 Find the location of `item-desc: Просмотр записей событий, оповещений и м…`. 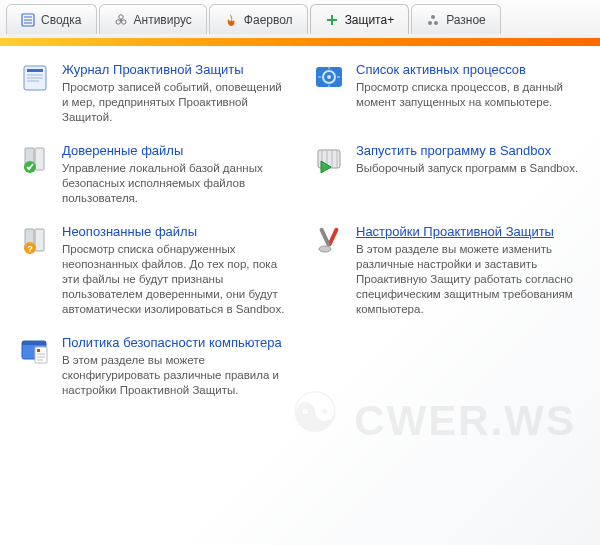

item-desc: Просмотр записей событий, оповещений и м… is located at coordinates (175, 102).